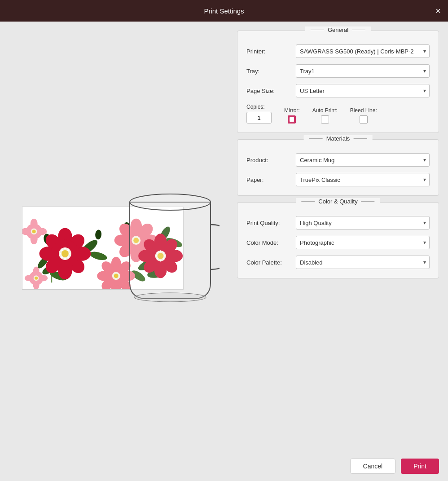 The width and height of the screenshot is (448, 481). I want to click on general-section-header: General, so click(338, 30).